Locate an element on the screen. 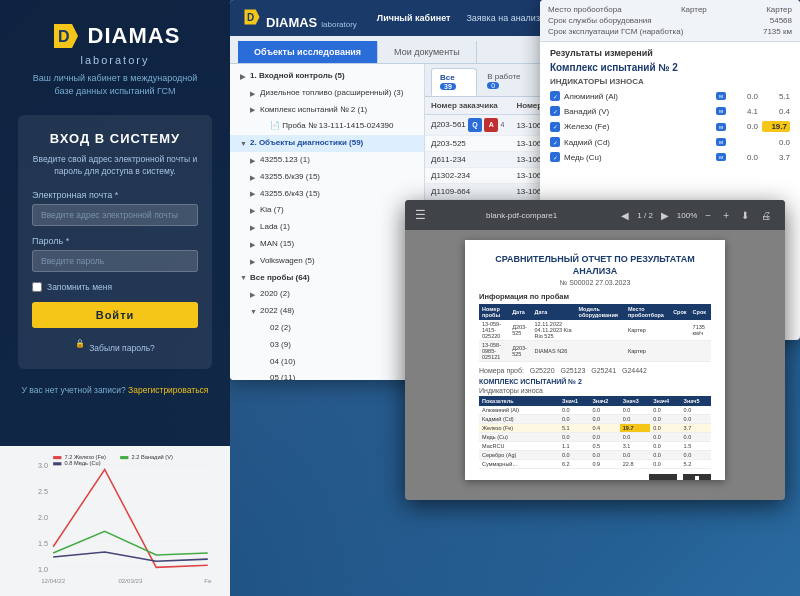 The height and width of the screenshot is (596, 800). tree-item: 02 (2) is located at coordinates (327, 328).